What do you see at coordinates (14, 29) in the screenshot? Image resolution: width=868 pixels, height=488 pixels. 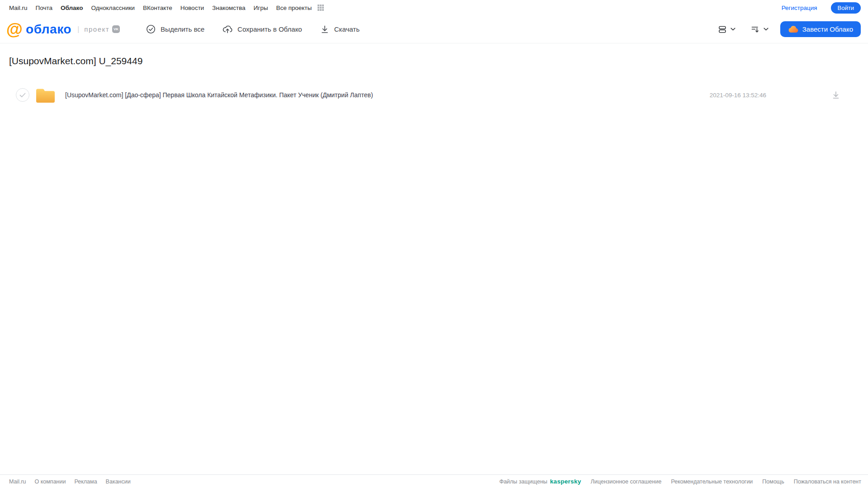 I see `mailru-at-icon: @` at bounding box center [14, 29].